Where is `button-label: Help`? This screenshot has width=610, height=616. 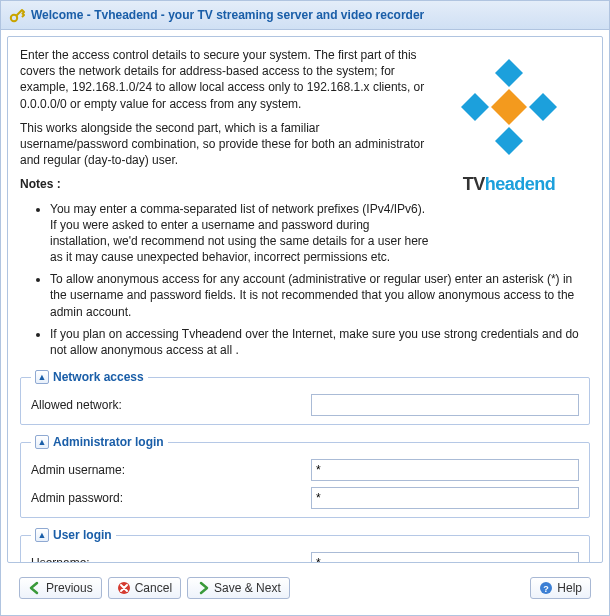
button-label: Help is located at coordinates (570, 588).